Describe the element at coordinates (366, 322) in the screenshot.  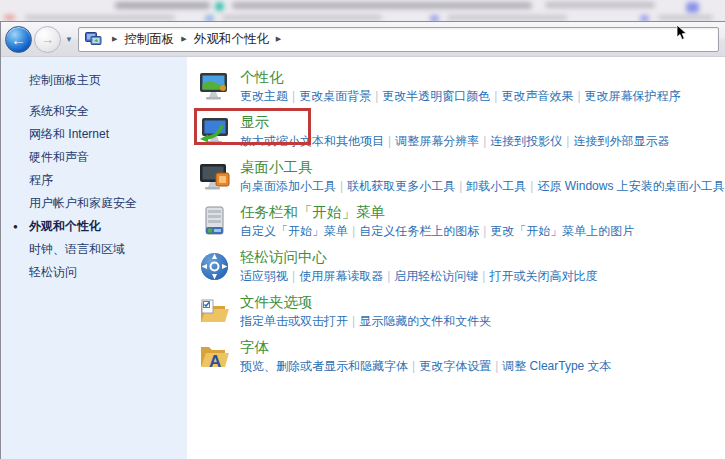
I see `task-links: 指定单击或双击打开|显示隐藏的文件和文件夹` at that location.